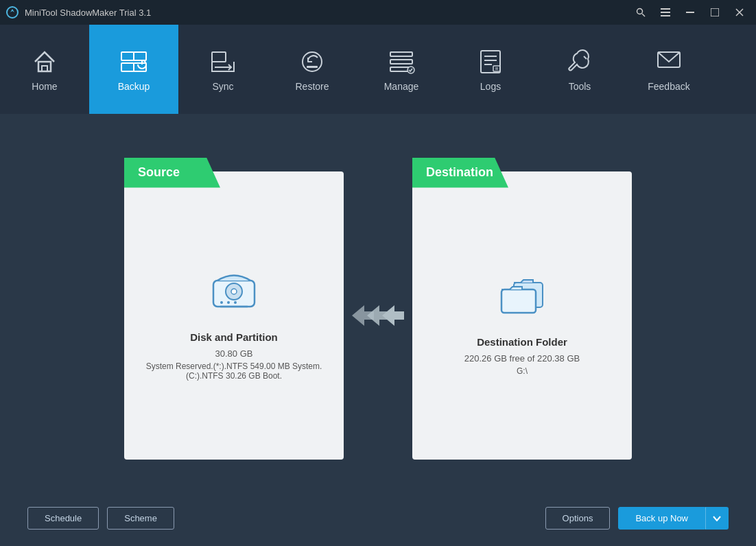 The height and width of the screenshot is (546, 756). I want to click on logs-icon, so click(491, 62).